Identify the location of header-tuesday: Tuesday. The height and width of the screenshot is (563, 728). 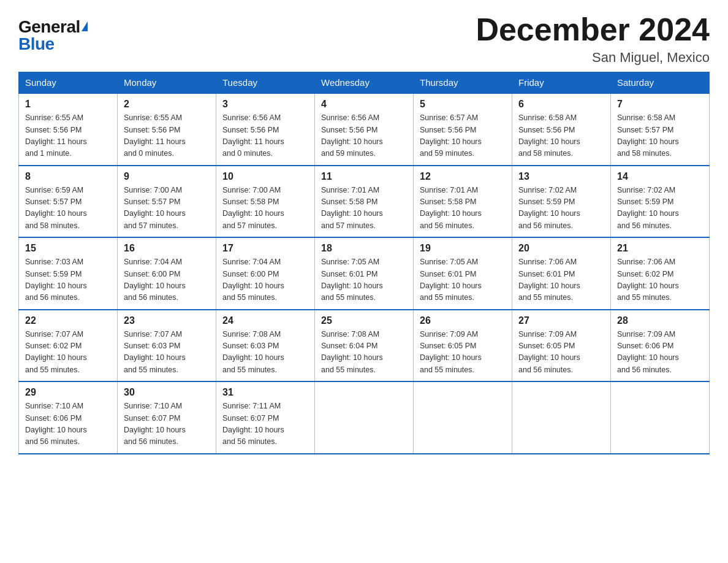
(266, 83).